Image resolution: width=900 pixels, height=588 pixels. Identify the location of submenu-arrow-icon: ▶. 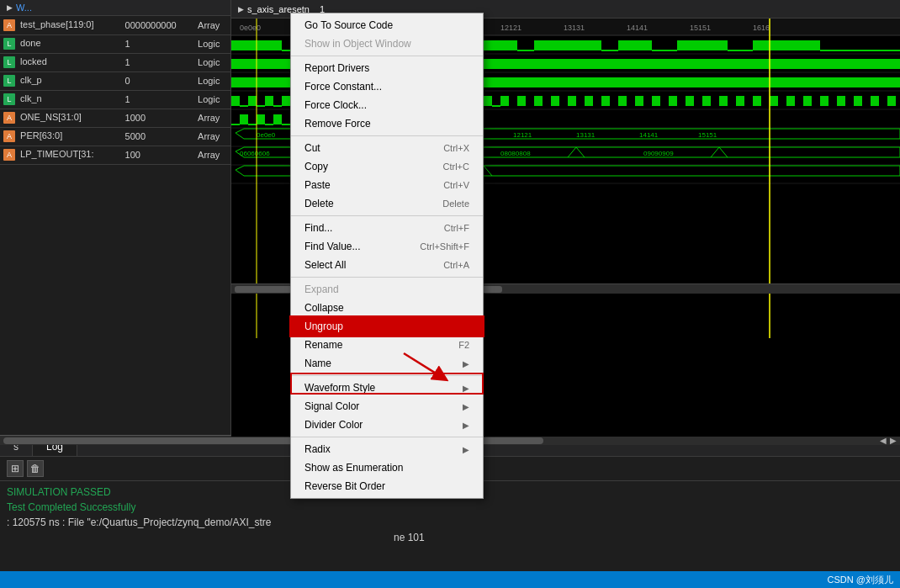
(466, 426).